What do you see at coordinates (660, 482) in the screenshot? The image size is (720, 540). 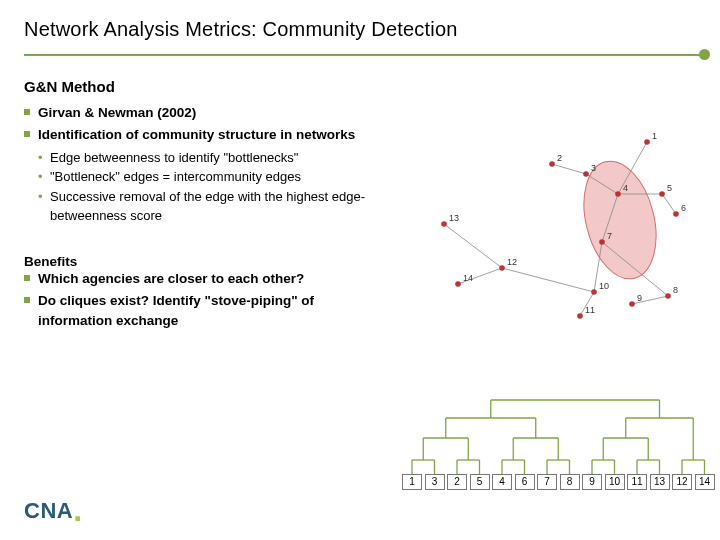 I see `dendrogram-leaf-label: 13` at bounding box center [660, 482].